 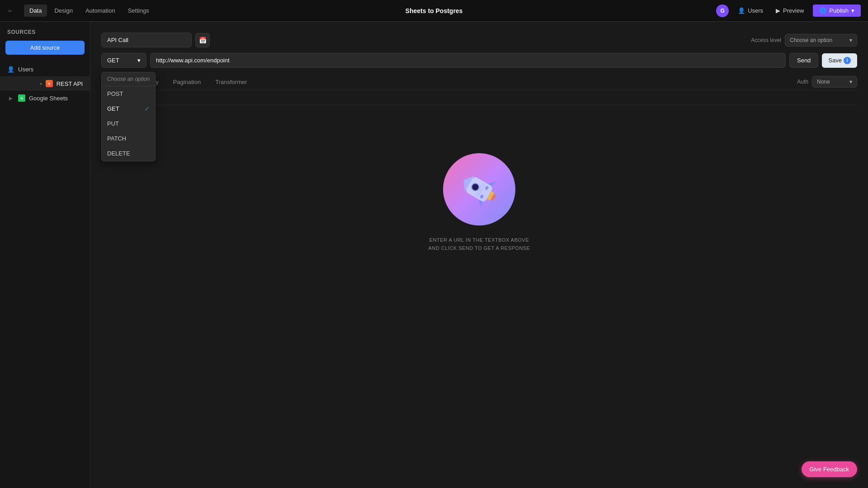 What do you see at coordinates (45, 255) in the screenshot?
I see `sidebar: Sources Add source 👤 Users ▾ R REST API …` at bounding box center [45, 255].